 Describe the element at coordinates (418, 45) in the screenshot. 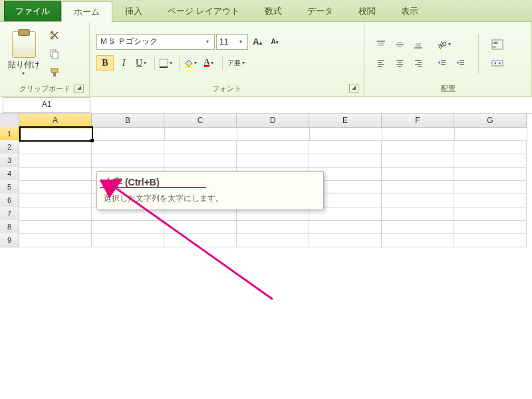

I see `align-bottom-button` at that location.